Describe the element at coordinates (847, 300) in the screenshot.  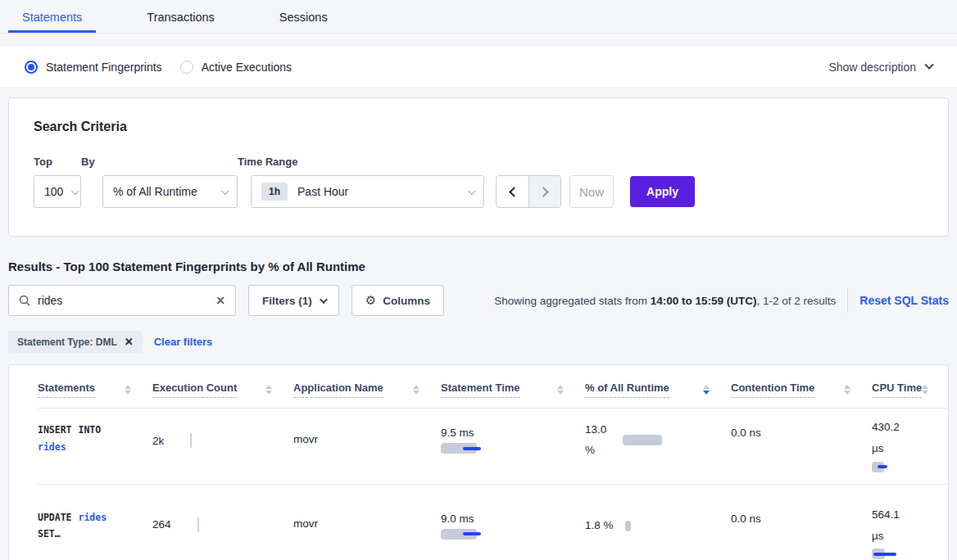
I see `vertical-divider` at that location.